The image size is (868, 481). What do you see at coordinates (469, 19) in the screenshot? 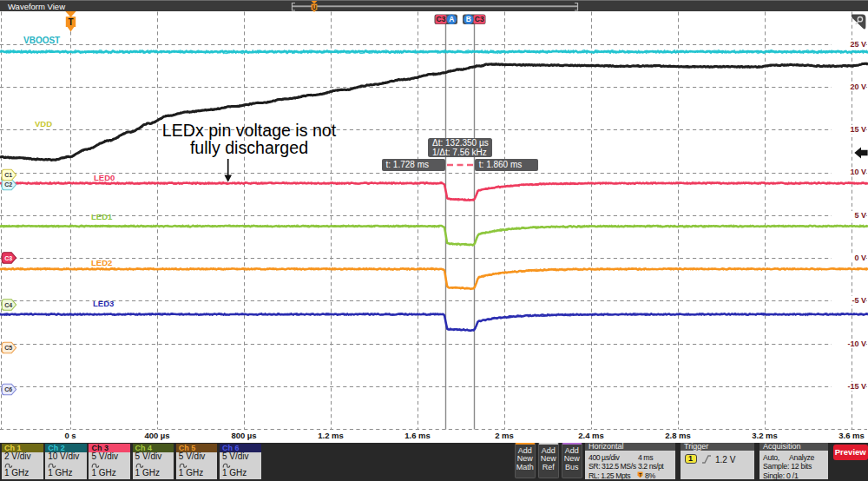
I see `svg-text: B` at bounding box center [469, 19].